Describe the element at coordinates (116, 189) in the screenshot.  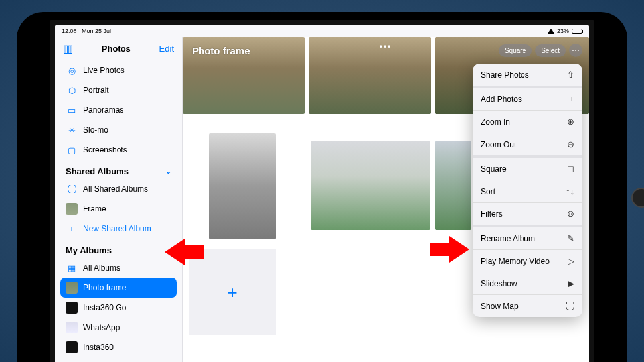
I see `sidebar-item-label: All Shared Albums` at that location.